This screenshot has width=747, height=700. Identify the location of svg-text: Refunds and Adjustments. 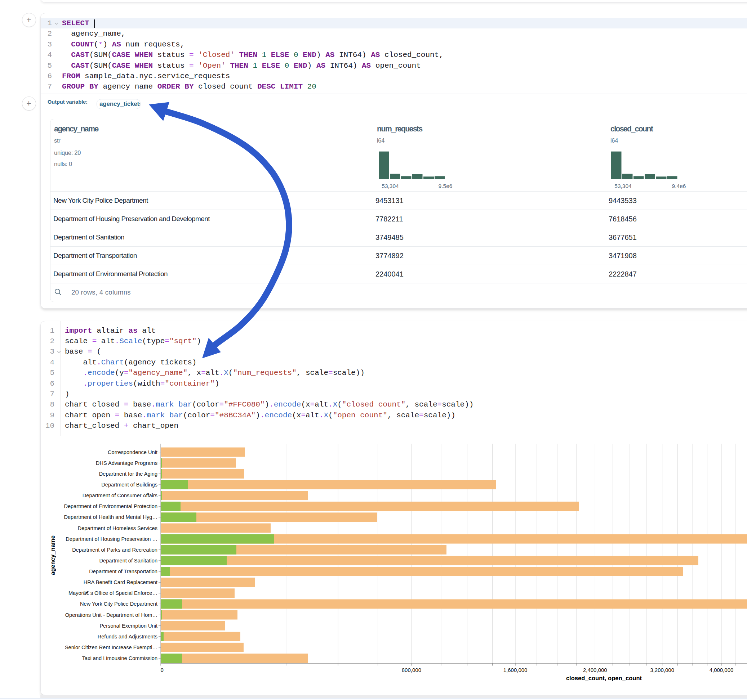
(128, 637).